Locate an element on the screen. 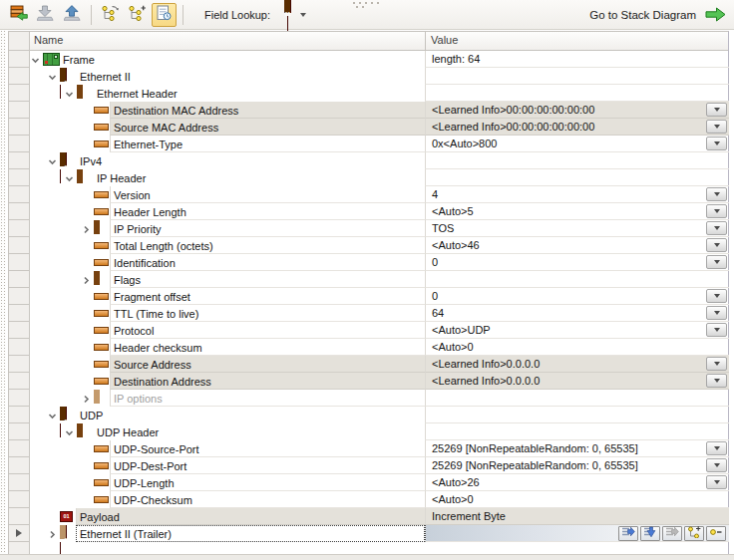  insert-protocol-button is located at coordinates (18, 15).